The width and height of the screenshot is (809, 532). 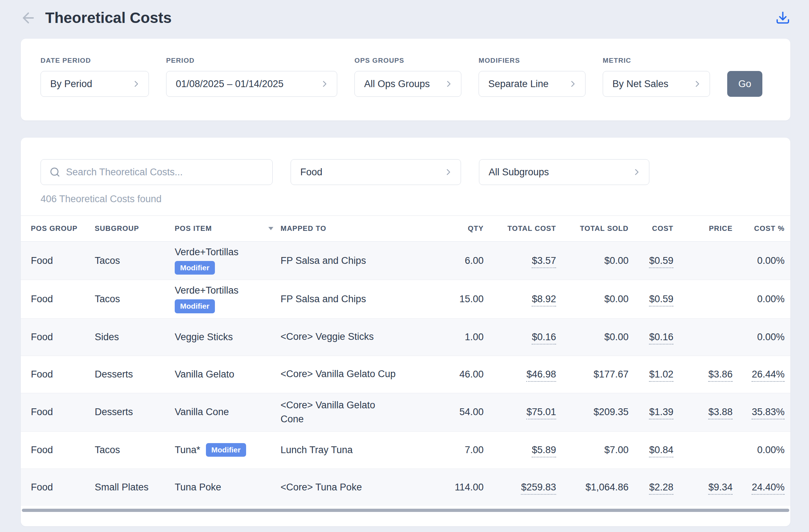 What do you see at coordinates (592, 412) in the screenshot?
I see `cell-total-sold: $209.35` at bounding box center [592, 412].